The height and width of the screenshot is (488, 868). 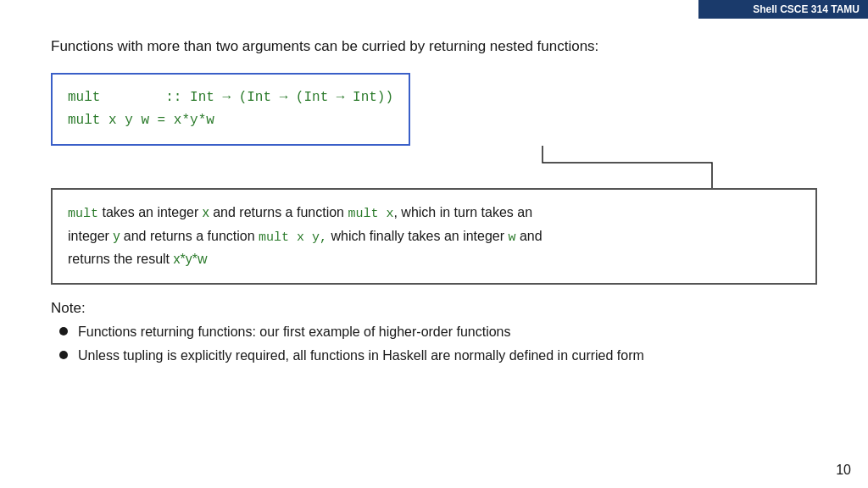 I want to click on list-item-text: Functions returning functions: our first…, so click(x=294, y=332).